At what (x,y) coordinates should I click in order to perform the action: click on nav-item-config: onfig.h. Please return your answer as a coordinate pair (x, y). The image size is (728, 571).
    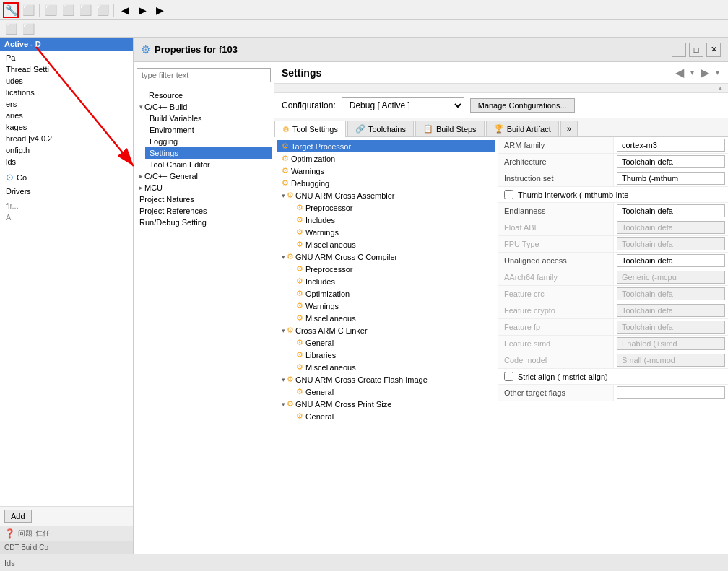
    Looking at the image, I should click on (66, 150).